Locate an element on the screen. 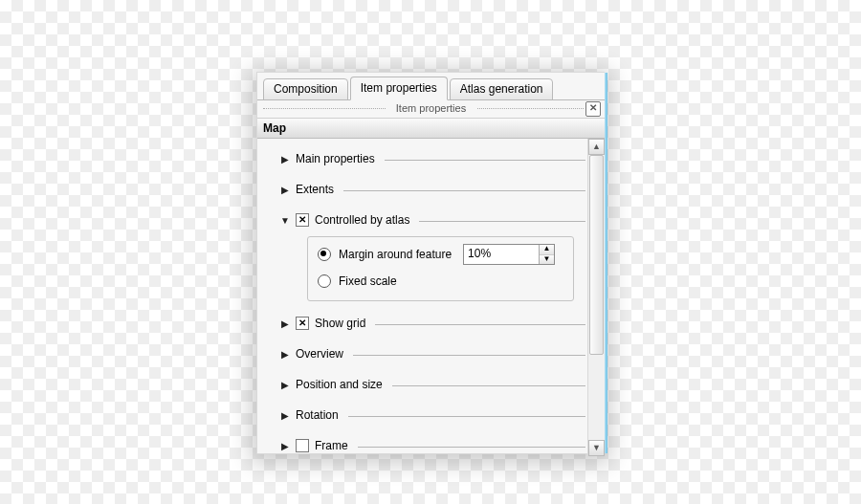 Image resolution: width=861 pixels, height=504 pixels. checkbox-controlled-by-atlas is located at coordinates (302, 220).